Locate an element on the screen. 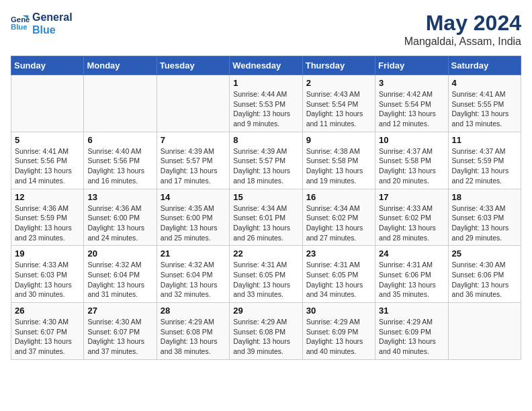 Image resolution: width=532 pixels, height=411 pixels. weekday-header-sunday: Sunday is located at coordinates (48, 66).